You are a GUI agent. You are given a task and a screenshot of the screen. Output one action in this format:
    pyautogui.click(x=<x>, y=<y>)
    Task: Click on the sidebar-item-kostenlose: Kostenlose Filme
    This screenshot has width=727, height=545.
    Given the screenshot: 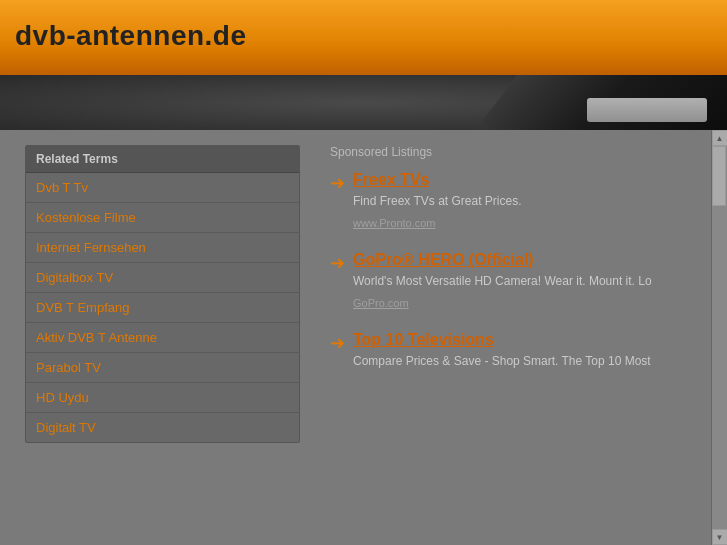 What is the action you would take?
    pyautogui.click(x=162, y=218)
    